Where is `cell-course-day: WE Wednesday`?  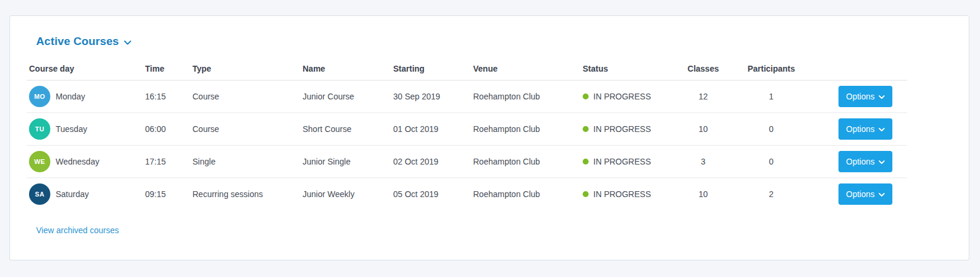
cell-course-day: WE Wednesday is located at coordinates (85, 161).